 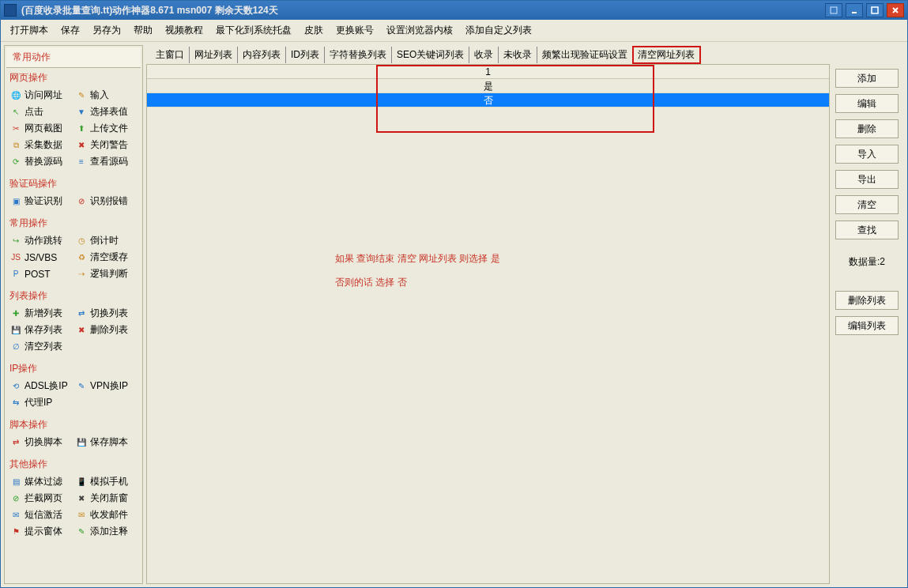 I want to click on right-button-0: 添加, so click(x=867, y=78).